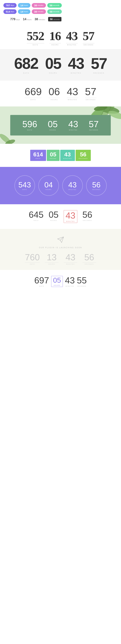  I want to click on simple-countdown: 669 DAYS 06 HOURS 43 MINUTES 57 SECONDS, so click(60, 94).